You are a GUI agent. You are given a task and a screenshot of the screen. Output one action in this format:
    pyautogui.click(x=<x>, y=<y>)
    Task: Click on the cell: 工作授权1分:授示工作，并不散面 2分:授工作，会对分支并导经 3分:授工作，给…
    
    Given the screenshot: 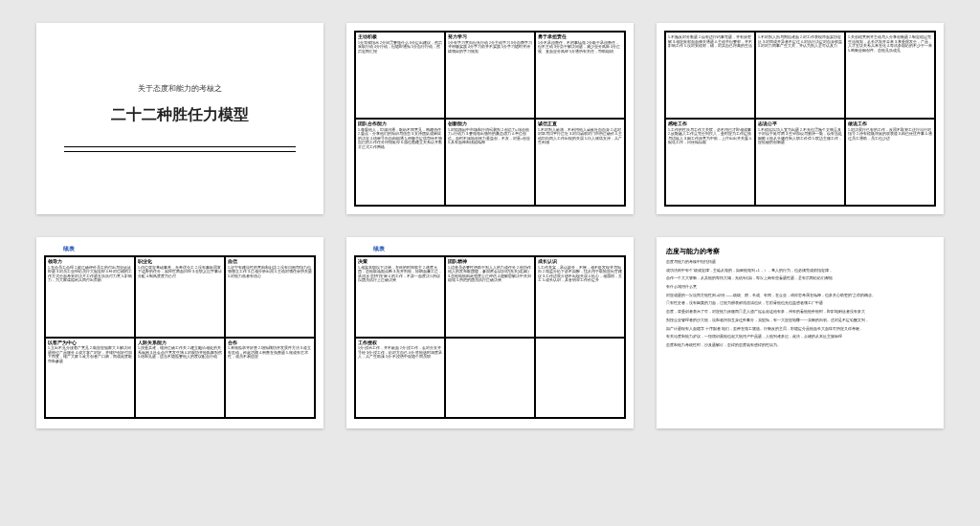 What is the action you would take?
    pyautogui.click(x=400, y=379)
    